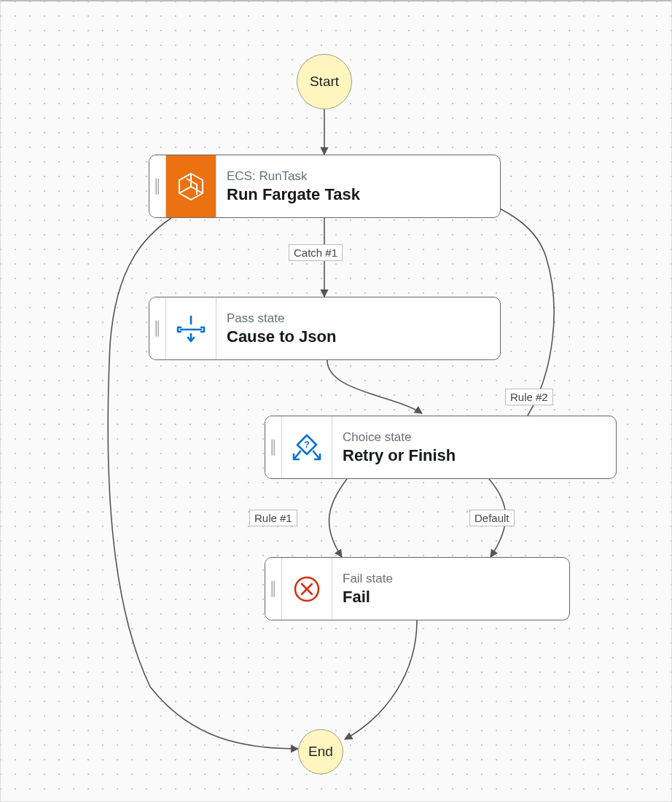 This screenshot has width=672, height=802. Describe the element at coordinates (316, 252) in the screenshot. I see `edge-label-catch1: Catch #1` at that location.